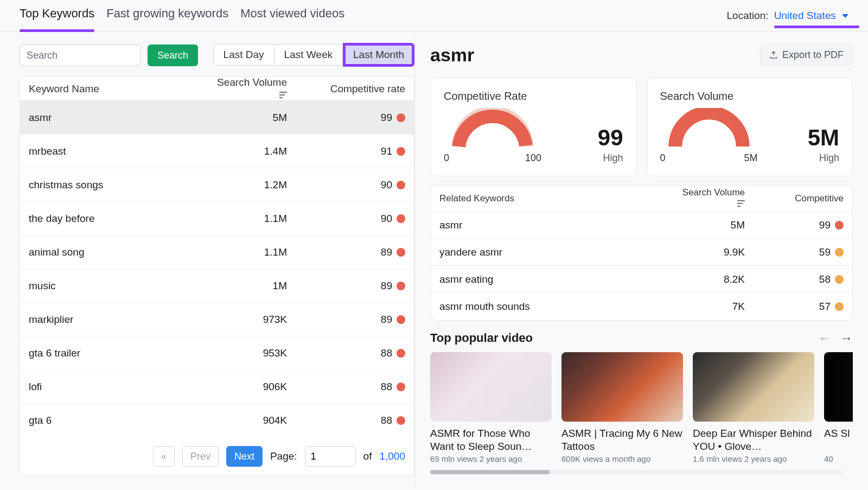 The image size is (868, 490). What do you see at coordinates (452, 55) in the screenshot?
I see `detail-title: asmr` at bounding box center [452, 55].